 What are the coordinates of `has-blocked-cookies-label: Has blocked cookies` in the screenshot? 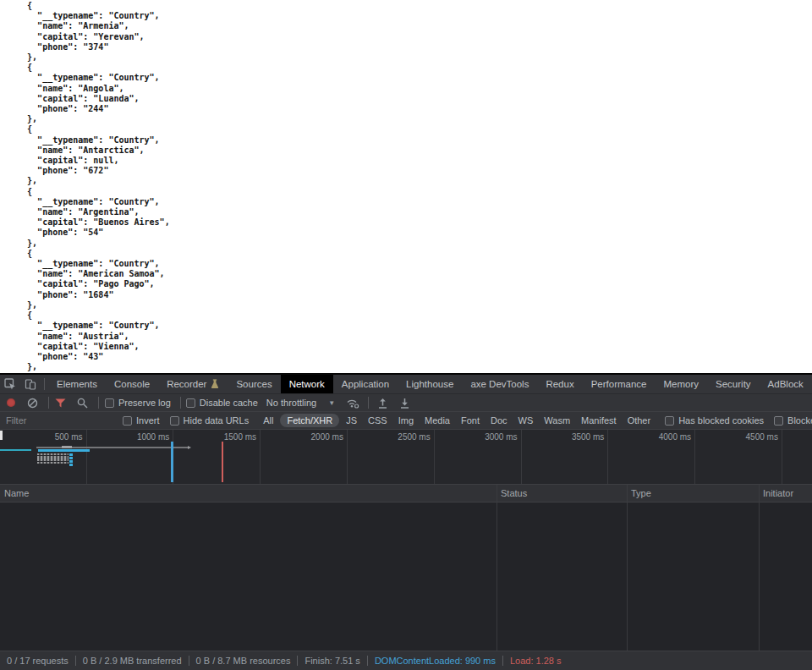 It's located at (721, 420).